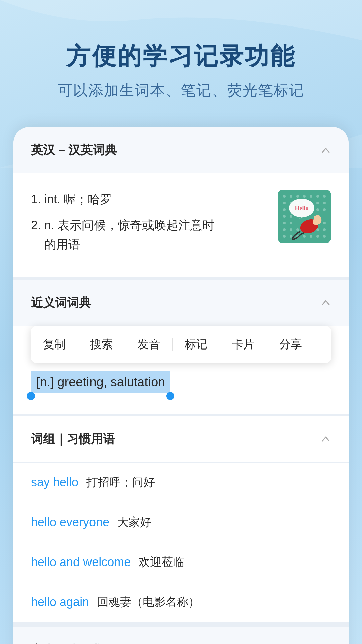 The image size is (362, 644). I want to click on page-title: 方便的学习记录功能, so click(181, 56).